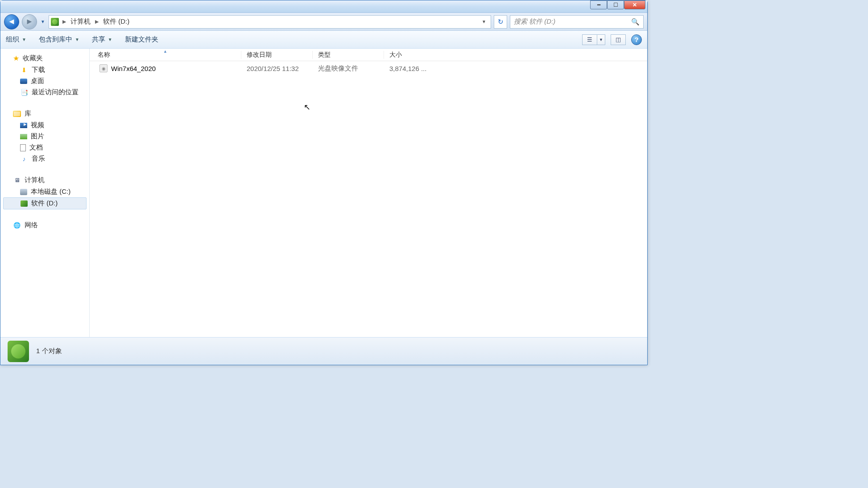 Image resolution: width=868 pixels, height=488 pixels. Describe the element at coordinates (31, 225) in the screenshot. I see `network-label: 网络` at that location.